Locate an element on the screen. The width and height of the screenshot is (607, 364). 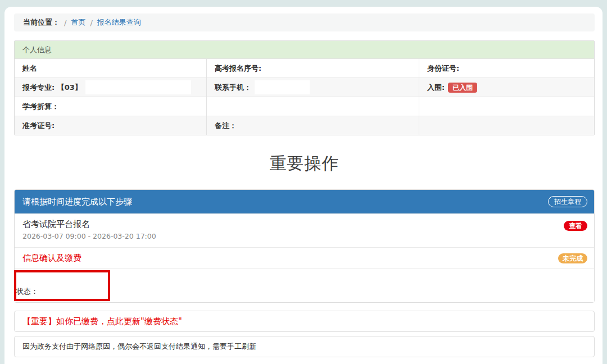
steps-panel-header: 请根据时间进度完成以下步骤 招生章程 is located at coordinates (305, 202).